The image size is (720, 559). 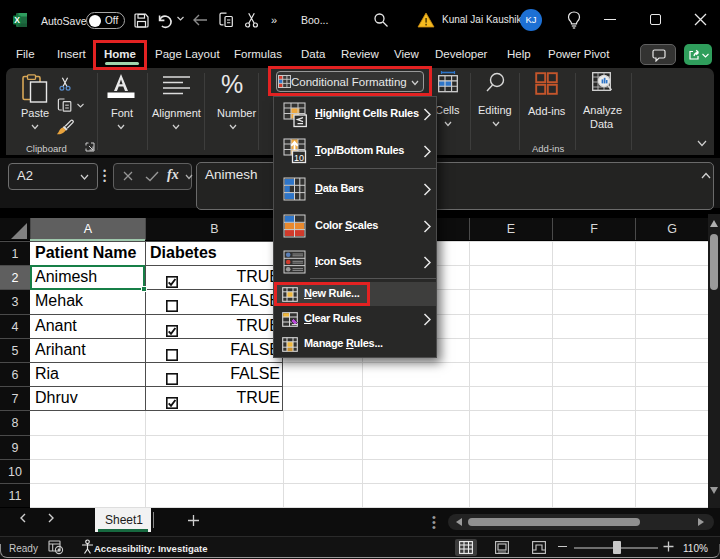 What do you see at coordinates (299, 158) in the screenshot?
I see `svg-text: 10` at bounding box center [299, 158].